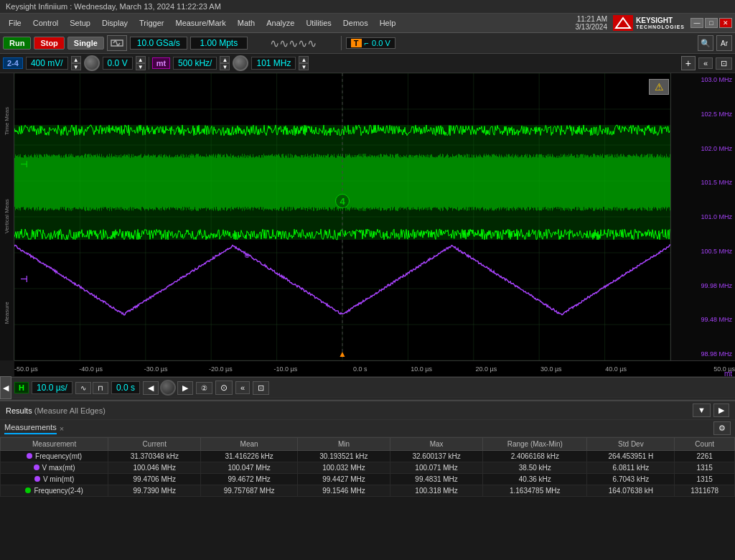 The image size is (735, 560). I want to click on col-measurement: Measurement, so click(55, 444).